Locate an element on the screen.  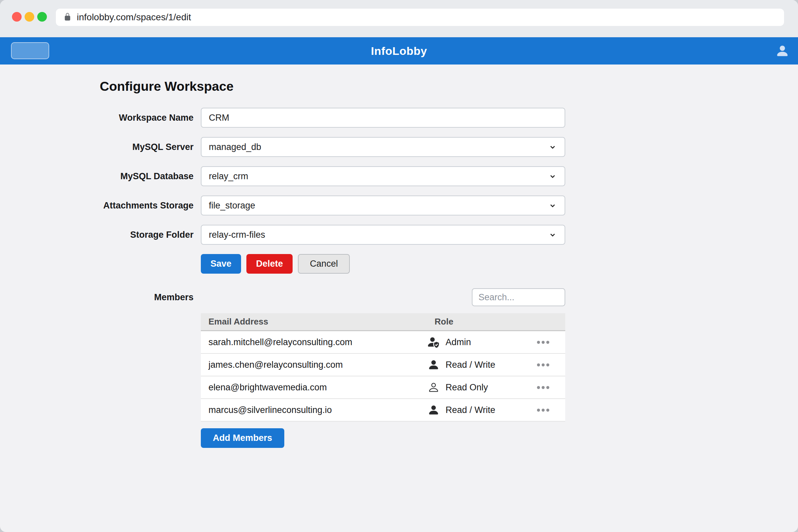
member-email: marcus@silverlineconsulting.io is located at coordinates (314, 410).